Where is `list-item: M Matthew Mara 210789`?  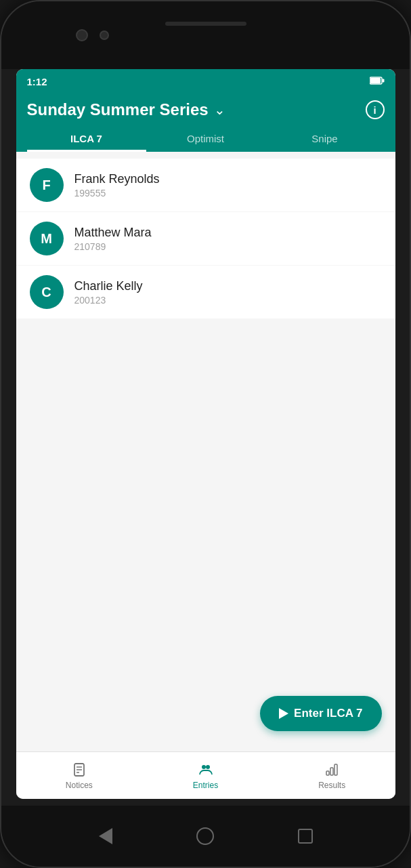 list-item: M Matthew Mara 210789 is located at coordinates (206, 239).